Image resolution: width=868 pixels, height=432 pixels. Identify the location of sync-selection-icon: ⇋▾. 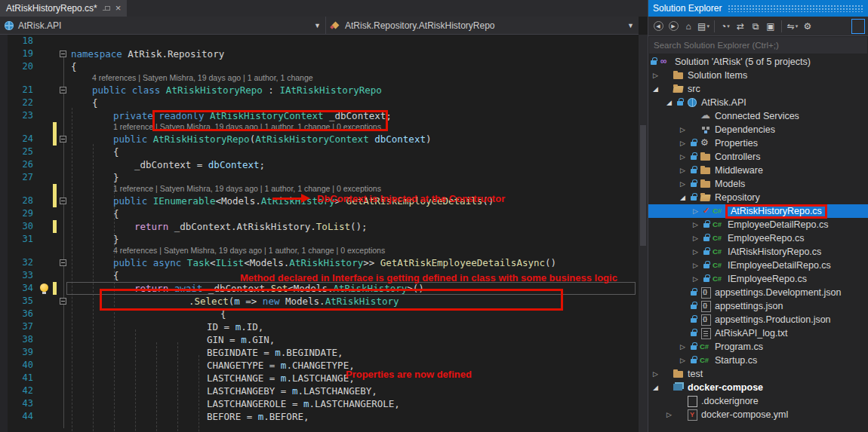
(793, 26).